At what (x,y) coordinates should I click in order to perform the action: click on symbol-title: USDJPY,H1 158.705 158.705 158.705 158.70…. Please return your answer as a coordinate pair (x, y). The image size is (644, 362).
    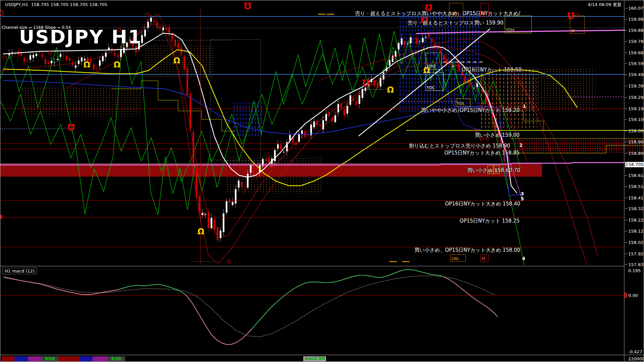
    Looking at the image, I should click on (56, 5).